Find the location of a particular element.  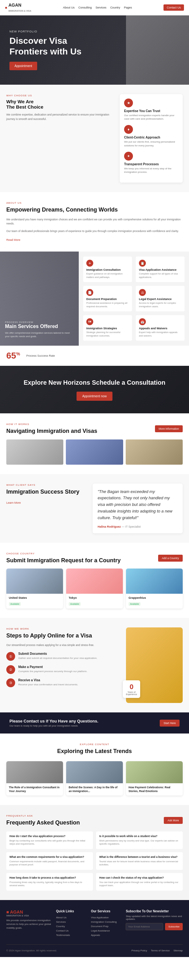

faq-ask-button: Ask More is located at coordinates (173, 820).